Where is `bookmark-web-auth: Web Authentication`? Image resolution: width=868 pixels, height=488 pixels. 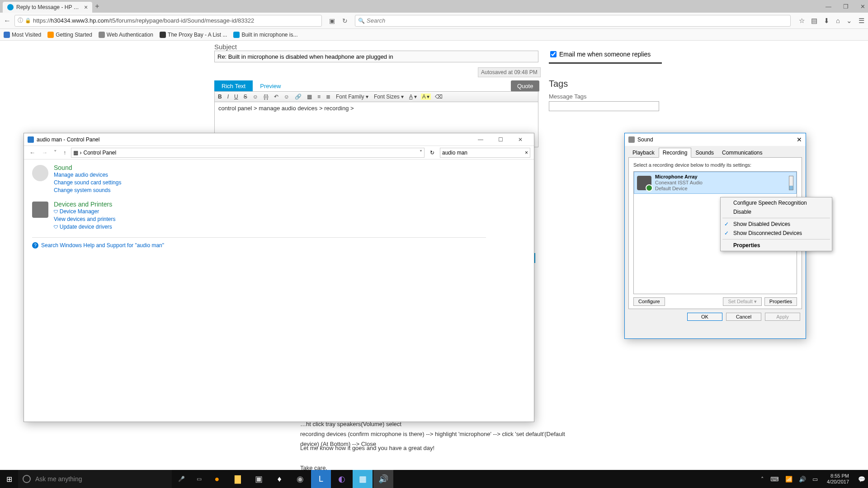 bookmark-web-auth: Web Authentication is located at coordinates (126, 35).